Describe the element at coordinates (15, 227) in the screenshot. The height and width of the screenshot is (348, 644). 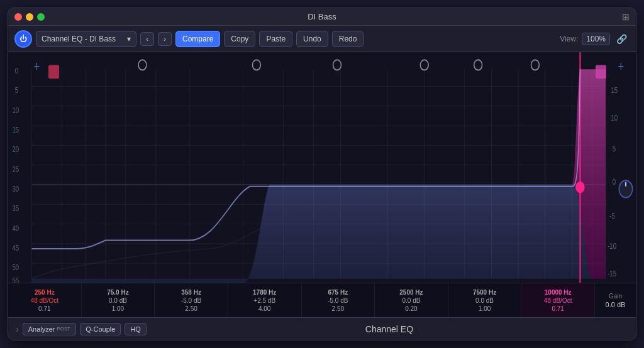
I see `svg-text: 40` at that location.